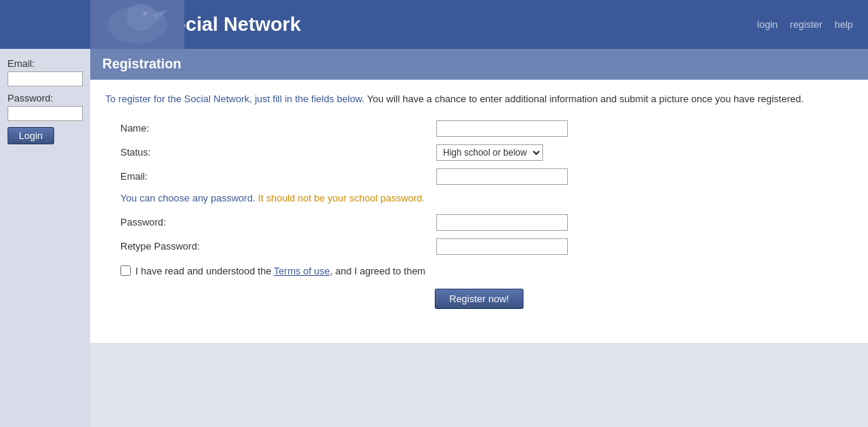  Describe the element at coordinates (805, 24) in the screenshot. I see `header-nav: login register help` at that location.